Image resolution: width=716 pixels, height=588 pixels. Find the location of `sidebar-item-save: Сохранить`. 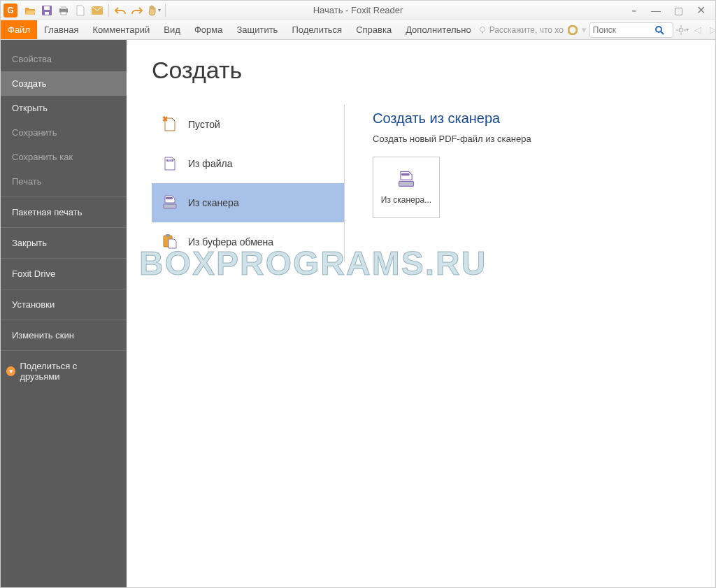

sidebar-item-save: Сохранить is located at coordinates (64, 133).